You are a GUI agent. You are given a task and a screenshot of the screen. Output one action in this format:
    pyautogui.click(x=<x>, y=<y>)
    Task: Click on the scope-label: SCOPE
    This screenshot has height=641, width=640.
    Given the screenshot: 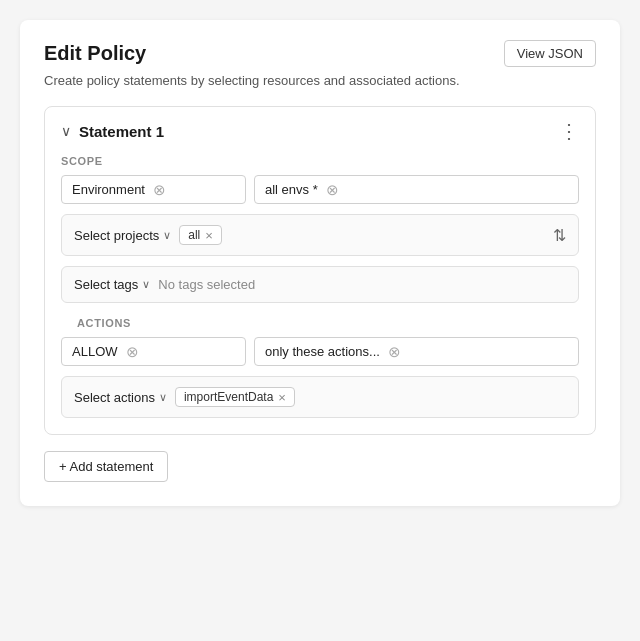 What is the action you would take?
    pyautogui.click(x=320, y=163)
    